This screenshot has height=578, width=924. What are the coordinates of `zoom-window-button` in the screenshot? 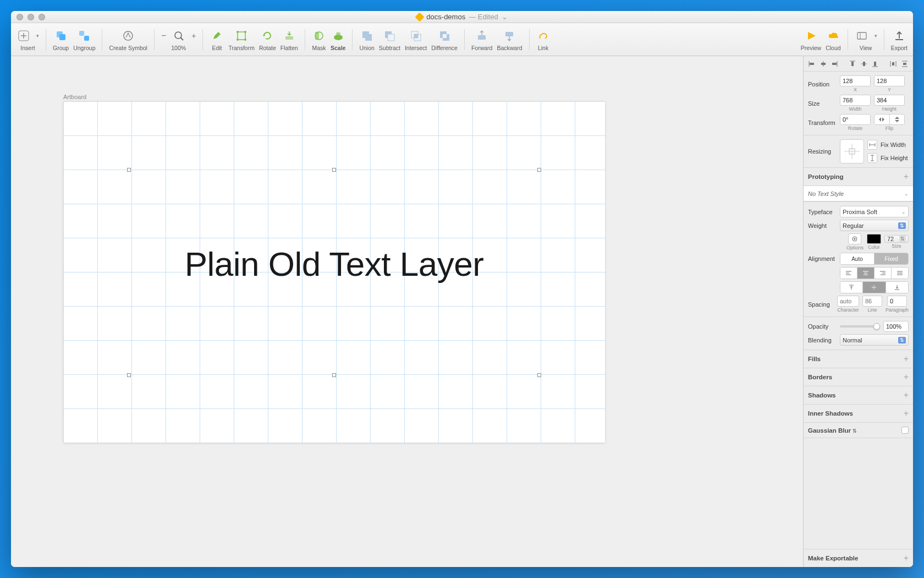 It's located at (42, 17).